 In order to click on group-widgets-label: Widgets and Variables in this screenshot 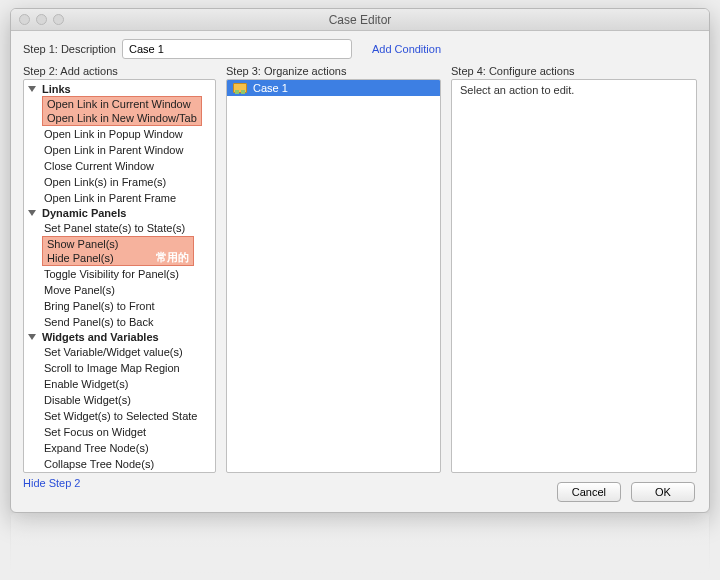, I will do `click(100, 337)`.